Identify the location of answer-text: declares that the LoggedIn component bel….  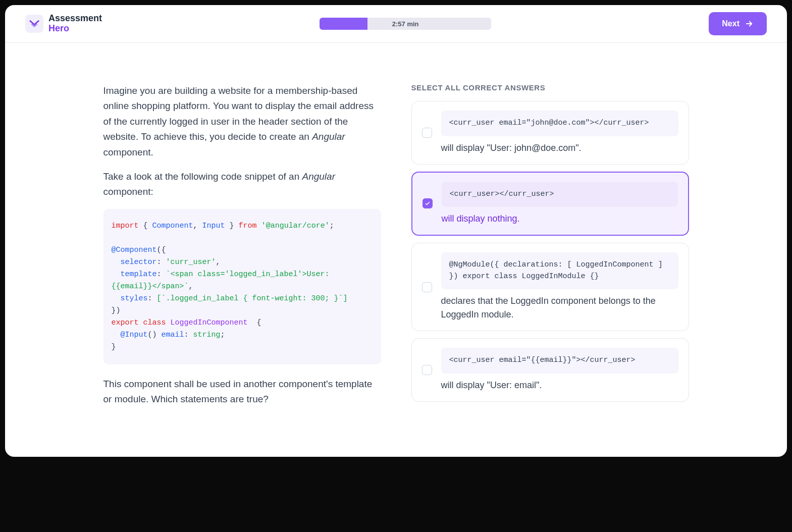
(560, 308).